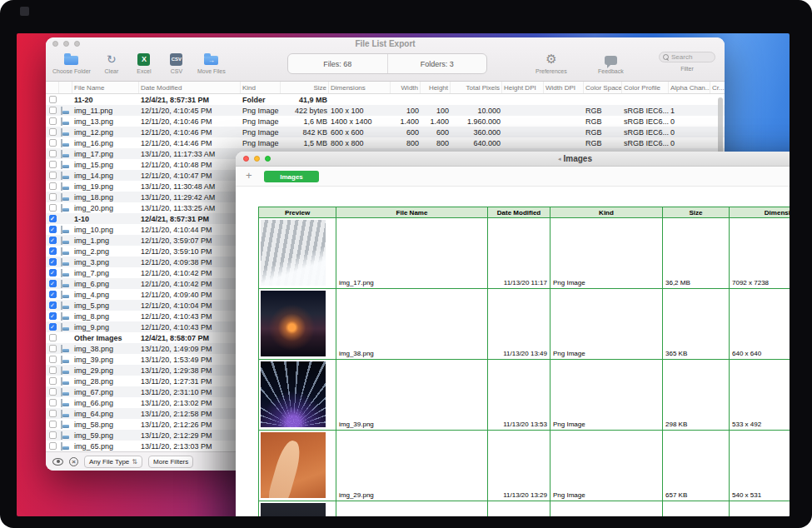 This screenshot has width=812, height=528. I want to click on cell-width: 600, so click(406, 132).